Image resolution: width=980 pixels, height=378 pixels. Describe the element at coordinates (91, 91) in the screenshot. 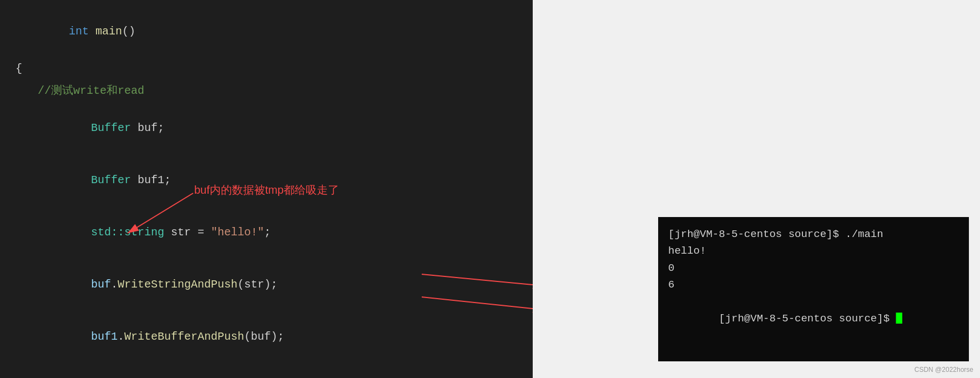

I see `comment: //测试write和read` at that location.